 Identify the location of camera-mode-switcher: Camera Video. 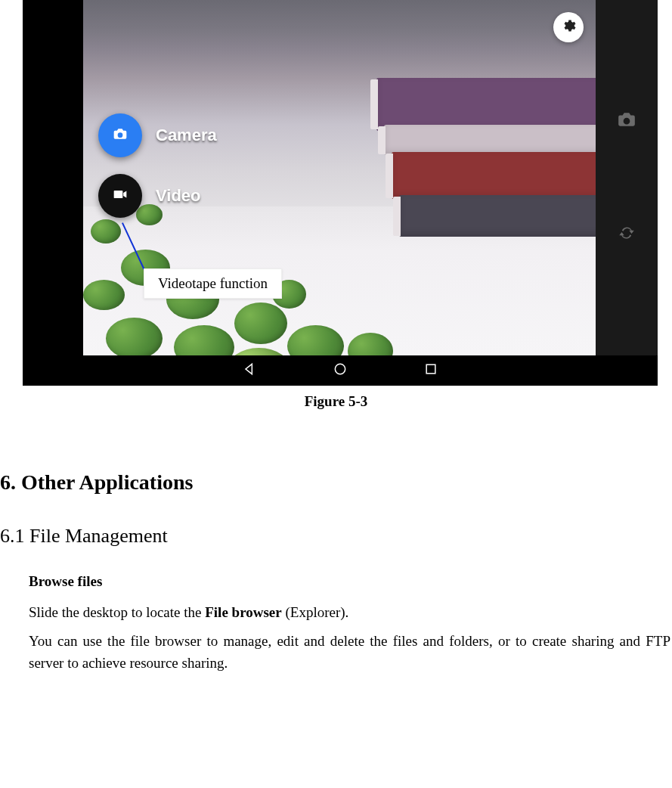
(157, 174).